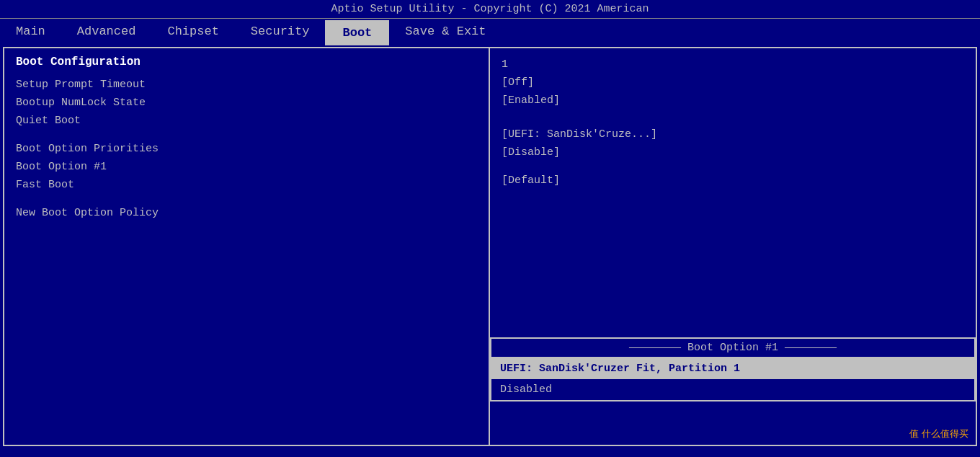 This screenshot has height=457, width=980. What do you see at coordinates (490, 9) in the screenshot?
I see `title-text: Aptio Setup Utility - Copyright (C) 2021…` at bounding box center [490, 9].